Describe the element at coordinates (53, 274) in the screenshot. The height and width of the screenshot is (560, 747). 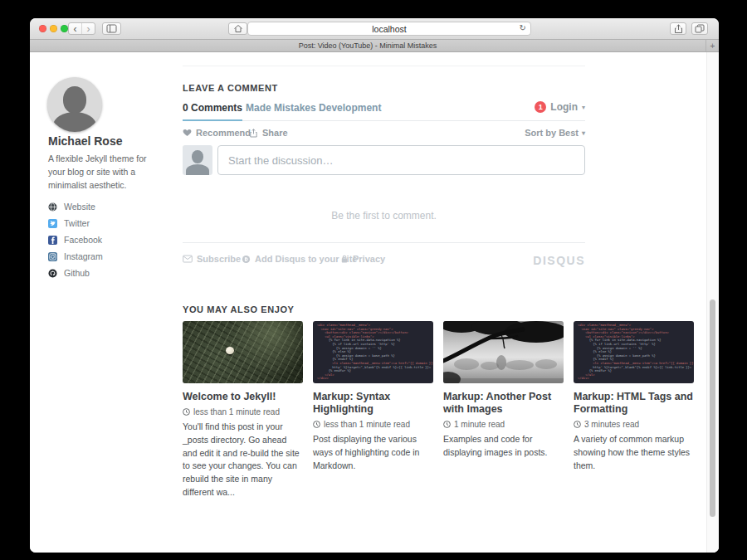
I see `github-icon` at that location.